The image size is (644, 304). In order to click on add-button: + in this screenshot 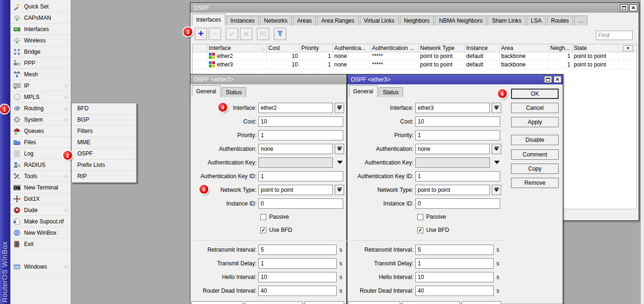, I will do `click(201, 34)`.